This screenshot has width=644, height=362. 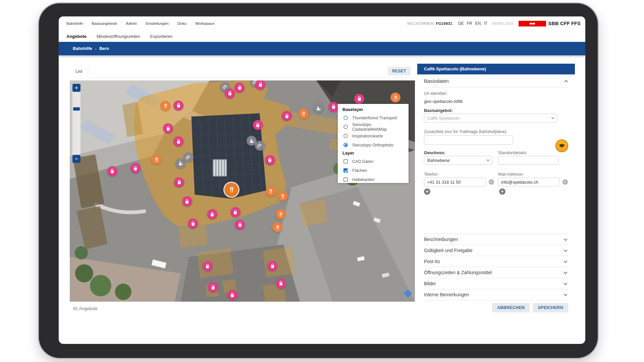 What do you see at coordinates (470, 23) in the screenshot?
I see `lang-fr: FR` at bounding box center [470, 23].